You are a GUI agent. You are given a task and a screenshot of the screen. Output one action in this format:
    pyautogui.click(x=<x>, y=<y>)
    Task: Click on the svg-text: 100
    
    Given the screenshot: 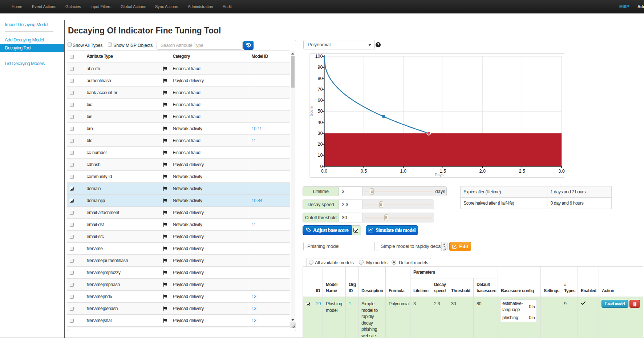 What is the action you would take?
    pyautogui.click(x=319, y=56)
    